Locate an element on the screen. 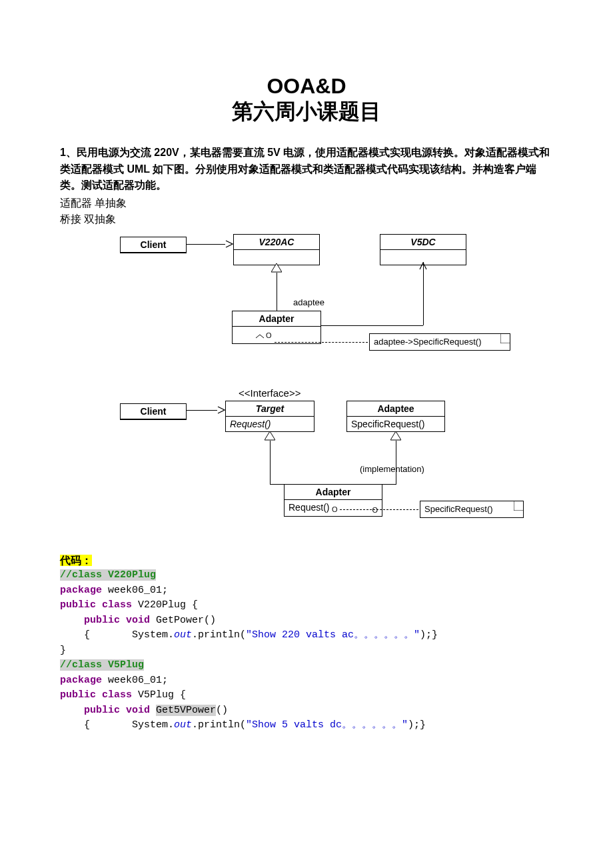  interface-tag: <<Interface>> is located at coordinates (269, 393).